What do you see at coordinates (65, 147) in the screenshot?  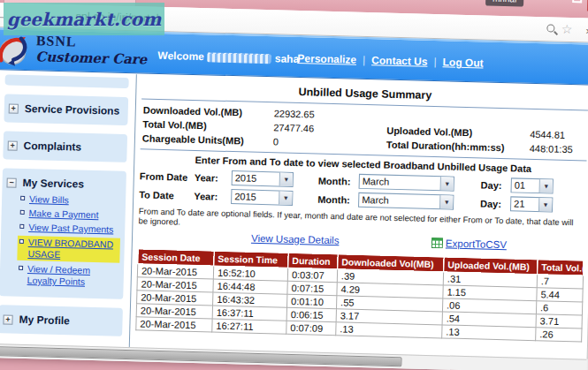 I see `sidebar-section-complaints: +Complaints` at bounding box center [65, 147].